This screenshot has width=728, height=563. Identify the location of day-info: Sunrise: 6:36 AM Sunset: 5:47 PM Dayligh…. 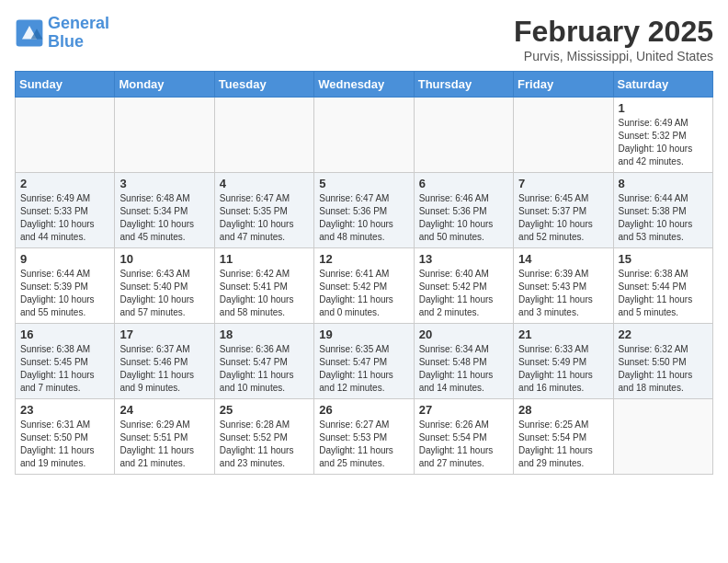
(265, 369).